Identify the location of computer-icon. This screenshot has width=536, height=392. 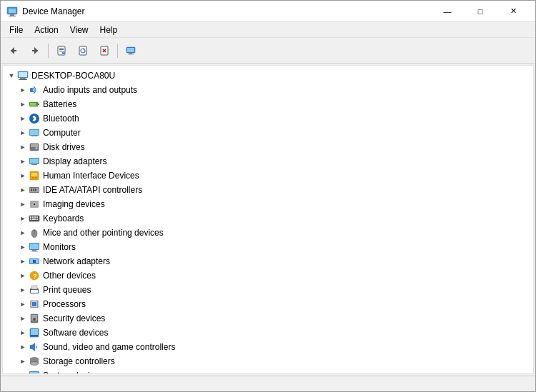
(23, 76).